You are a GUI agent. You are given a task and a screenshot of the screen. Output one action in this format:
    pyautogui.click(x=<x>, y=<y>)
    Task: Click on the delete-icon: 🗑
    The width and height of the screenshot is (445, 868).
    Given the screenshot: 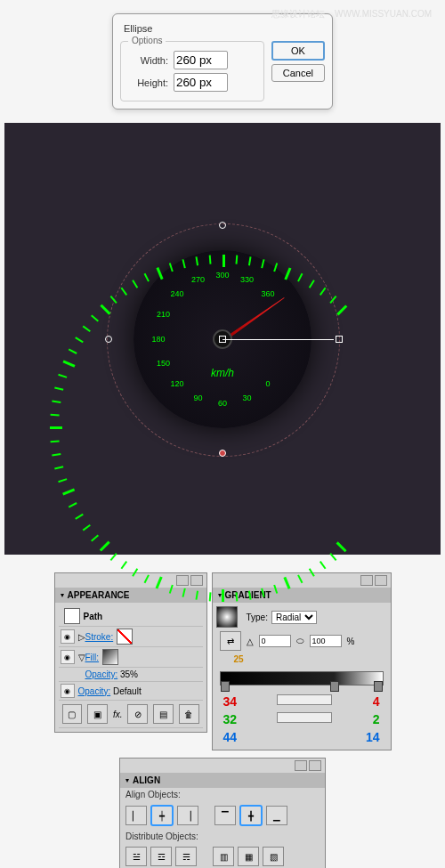 What is the action you would take?
    pyautogui.click(x=189, y=714)
    